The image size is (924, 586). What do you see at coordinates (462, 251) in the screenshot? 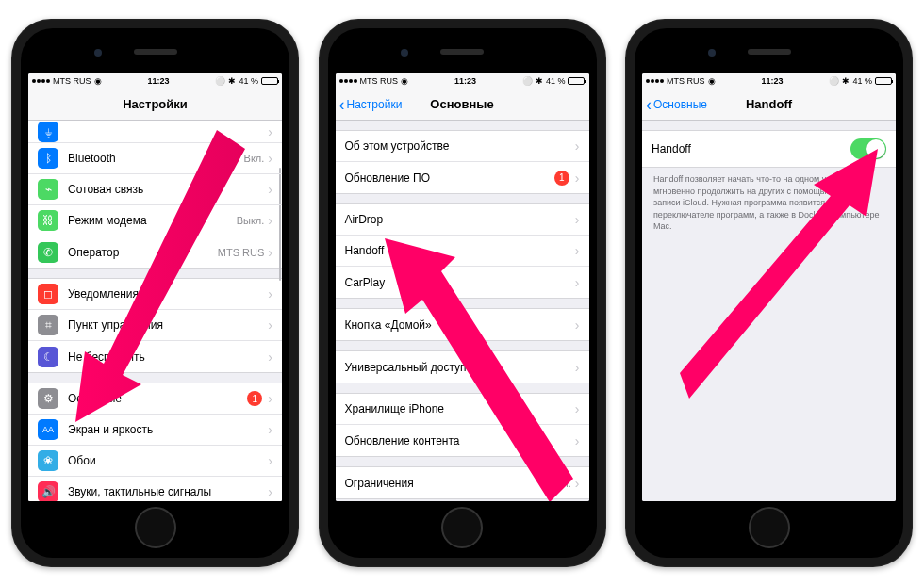
I see `row-handoff: Handoff ›` at bounding box center [462, 251].